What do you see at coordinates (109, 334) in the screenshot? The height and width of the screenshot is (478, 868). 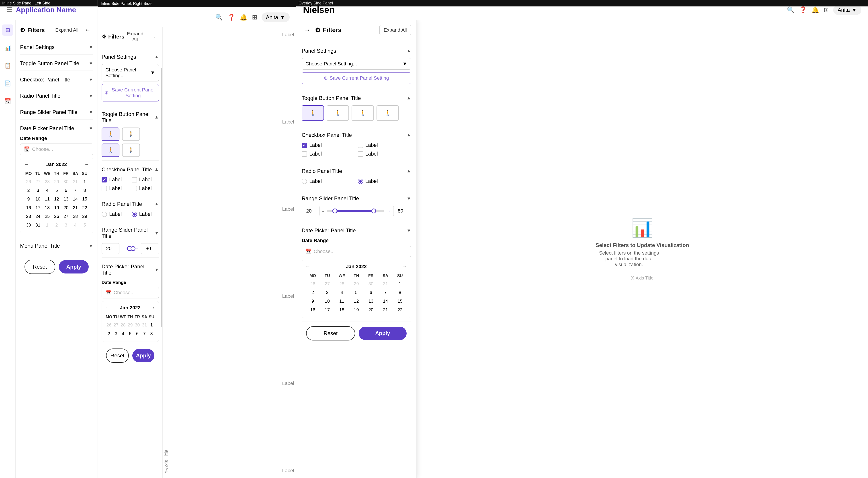 I see `cal-day: 2` at bounding box center [109, 334].